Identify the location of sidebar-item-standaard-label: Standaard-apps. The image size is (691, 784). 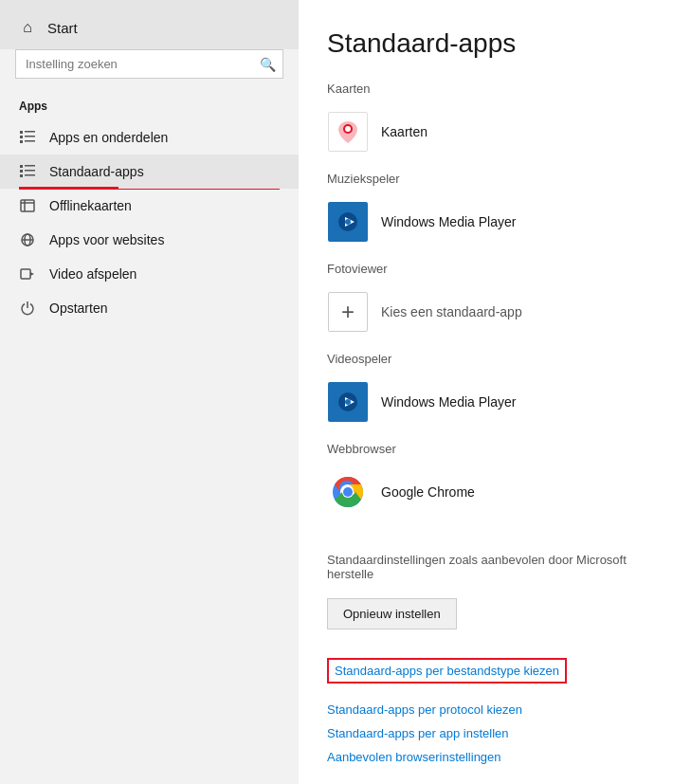
(97, 172).